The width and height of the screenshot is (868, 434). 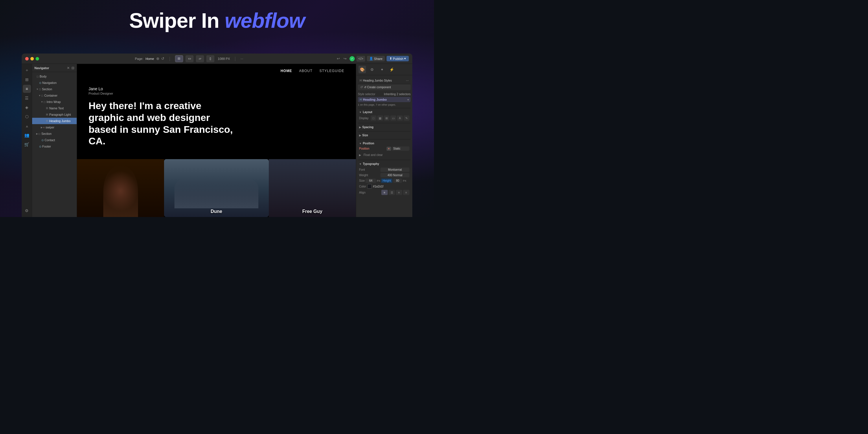 I want to click on undo-btn: ↩, so click(x=338, y=59).